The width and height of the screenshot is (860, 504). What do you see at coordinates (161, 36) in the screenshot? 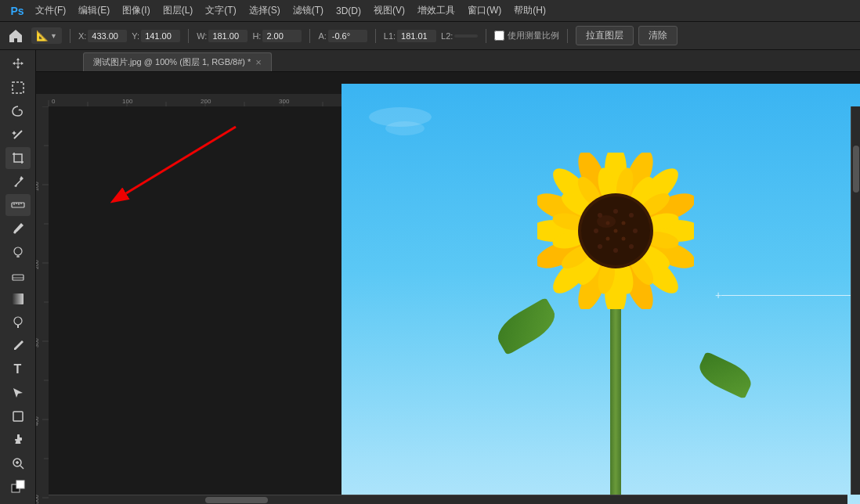
I see `y-value: 141.00` at bounding box center [161, 36].